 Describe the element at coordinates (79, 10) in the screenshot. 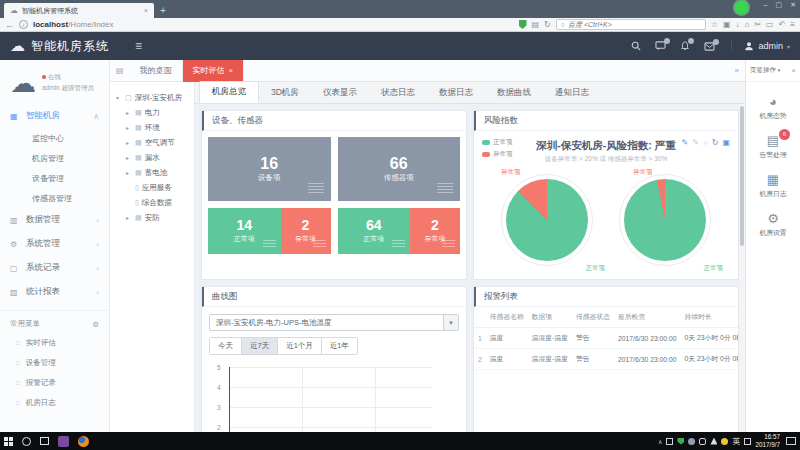

I see `browser-tab: ☁ 智能机房管理系统 ×` at that location.